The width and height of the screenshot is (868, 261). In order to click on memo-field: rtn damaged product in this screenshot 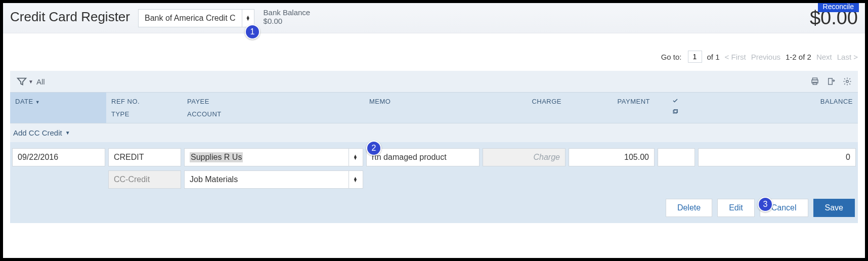, I will do `click(423, 157)`.